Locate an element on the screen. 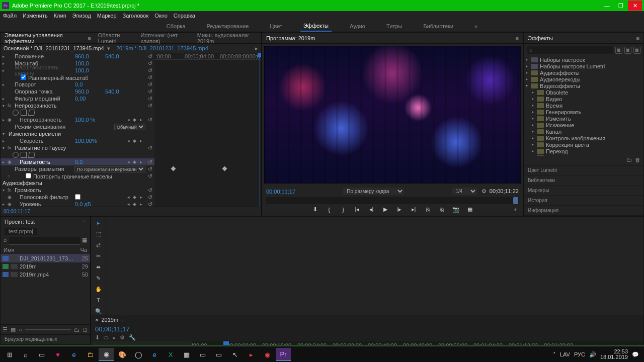 The image size is (644, 362). chrome-icon: ◉ is located at coordinates (106, 354).